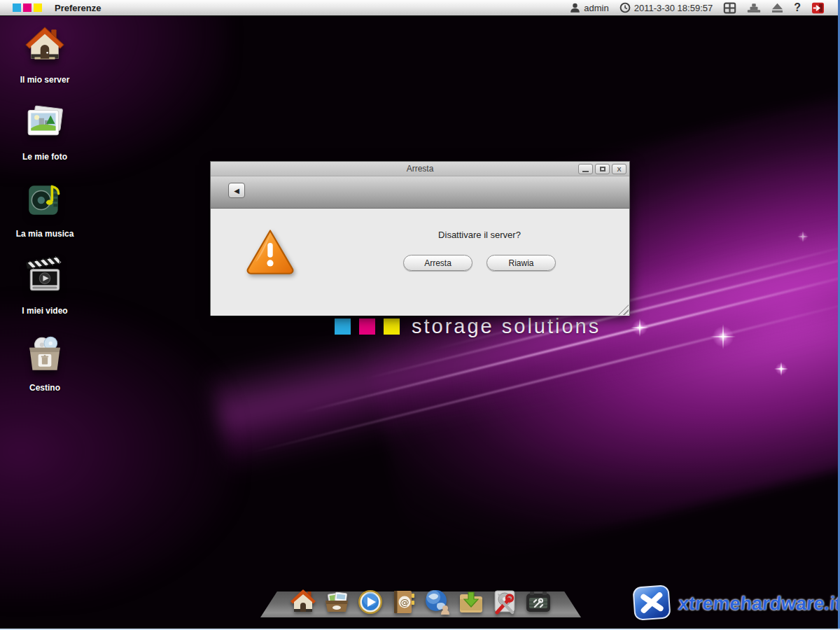 The height and width of the screenshot is (630, 840). Describe the element at coordinates (45, 234) in the screenshot. I see `desktop-item-label: La mia musica` at that location.